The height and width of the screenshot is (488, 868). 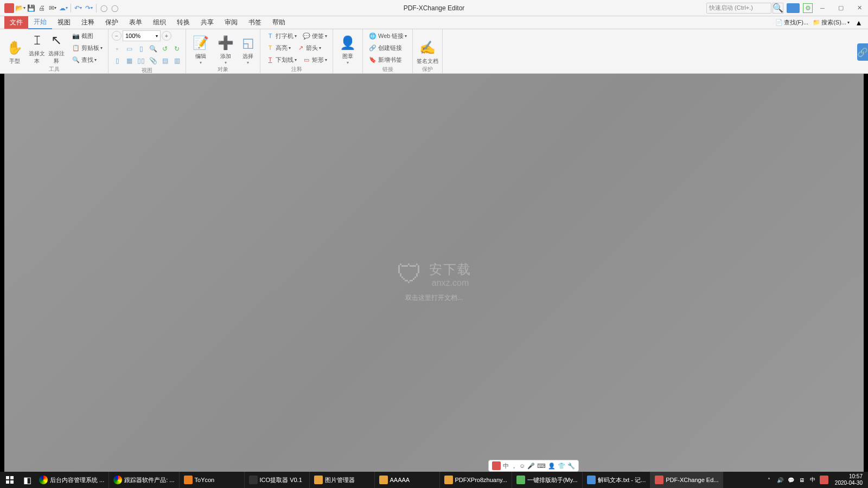 I want to click on taskbar-item: 跟踪器软件产品: ..., so click(x=144, y=480).